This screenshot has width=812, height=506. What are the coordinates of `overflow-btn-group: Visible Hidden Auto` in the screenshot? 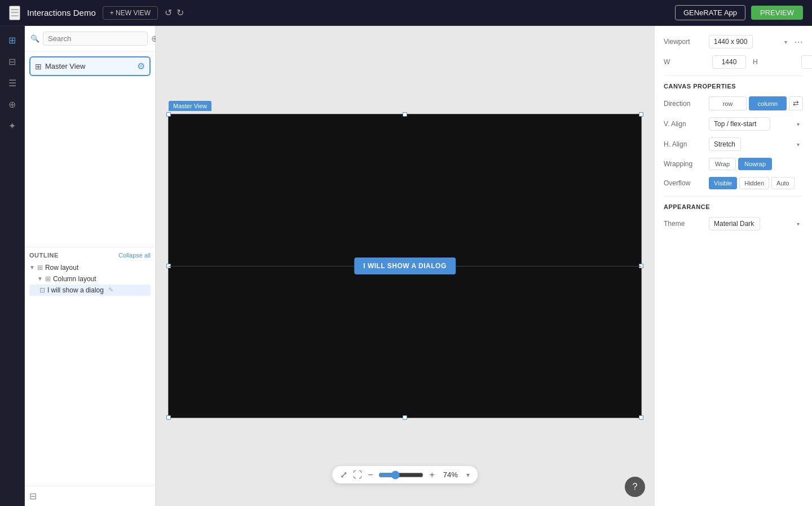 It's located at (756, 183).